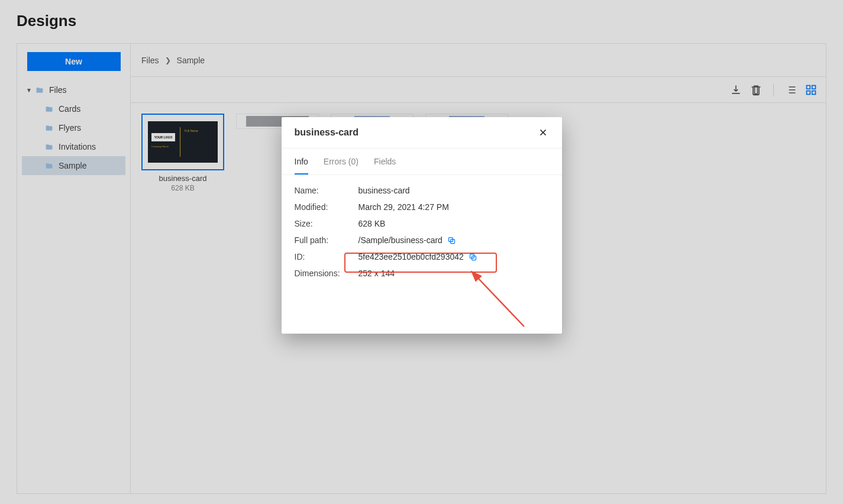 Image resolution: width=843 pixels, height=504 pixels. What do you see at coordinates (327, 240) in the screenshot?
I see `prop-label: Full path:` at bounding box center [327, 240].